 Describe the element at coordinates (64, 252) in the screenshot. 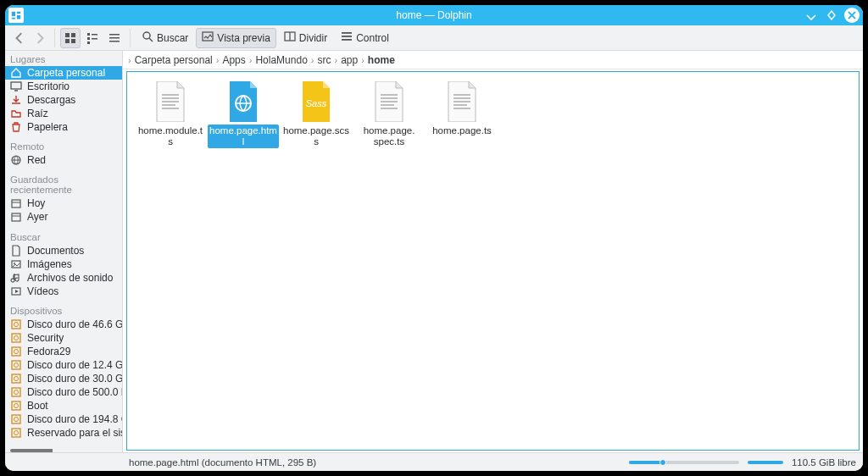

I see `places-panel: LugaresCarpeta personalEscritorioDescarg…` at that location.